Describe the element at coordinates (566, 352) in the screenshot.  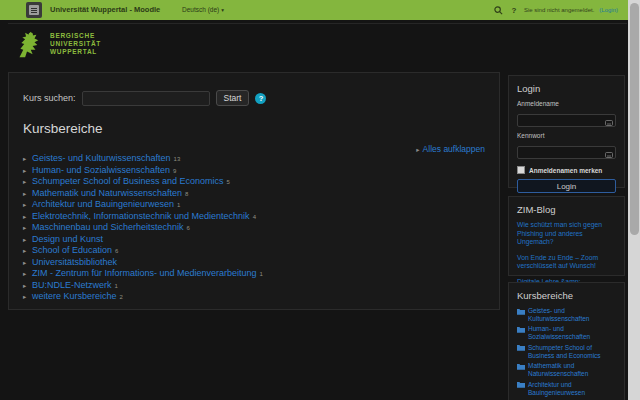
I see `sidebar-category-item: Schumpeter School of Business and Econom…` at that location.